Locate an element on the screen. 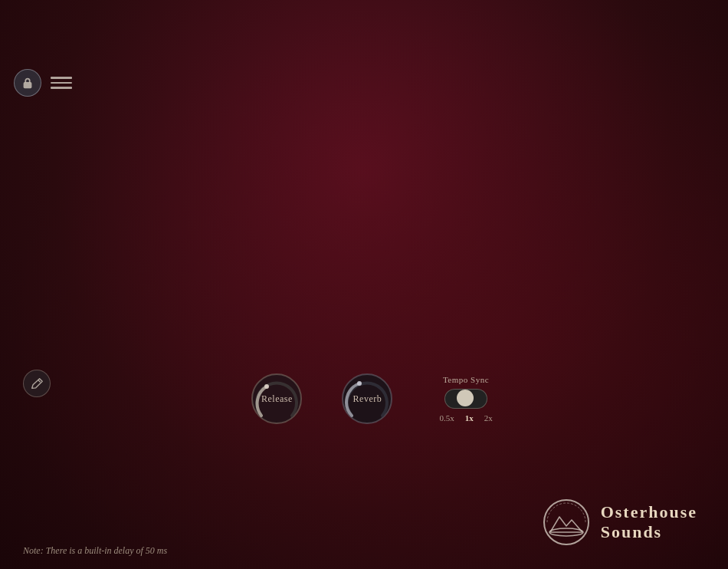 The image size is (728, 569). reverb-knob-wrapper: Reverb is located at coordinates (367, 399).